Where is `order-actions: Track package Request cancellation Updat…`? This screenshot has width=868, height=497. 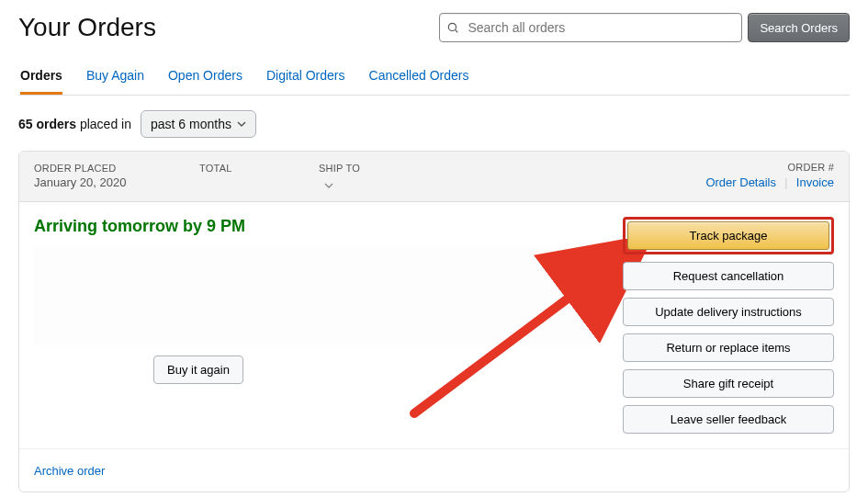
order-actions: Track package Request cancellation Updat… is located at coordinates (728, 325).